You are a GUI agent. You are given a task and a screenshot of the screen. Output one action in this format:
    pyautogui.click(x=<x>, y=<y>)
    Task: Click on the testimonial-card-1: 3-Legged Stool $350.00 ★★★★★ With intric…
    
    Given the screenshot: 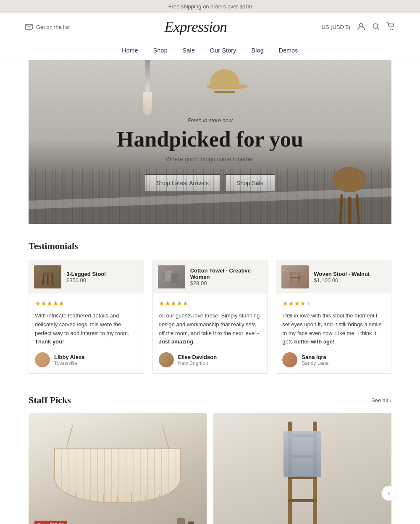 What is the action you would take?
    pyautogui.click(x=87, y=317)
    